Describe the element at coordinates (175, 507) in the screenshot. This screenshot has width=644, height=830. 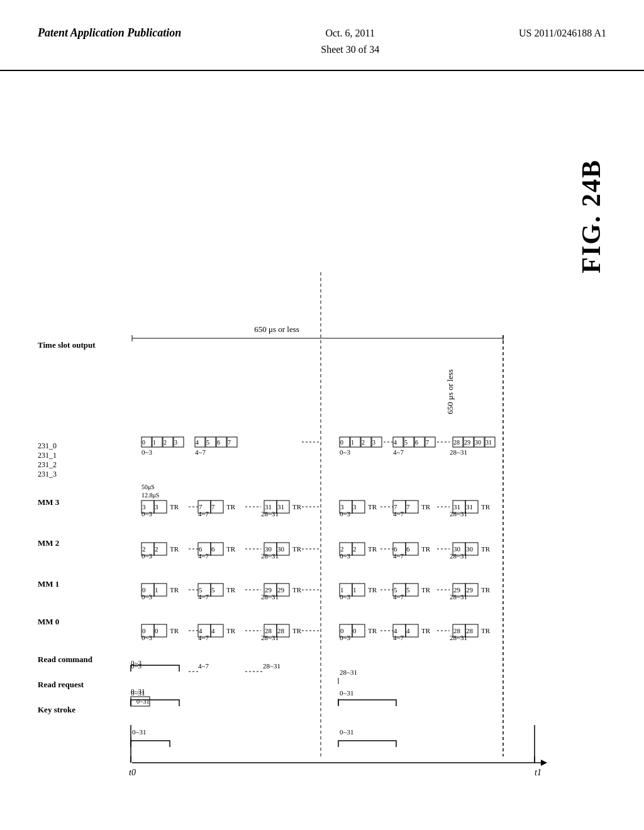
I see `mm3-tr-L: TR` at that location.